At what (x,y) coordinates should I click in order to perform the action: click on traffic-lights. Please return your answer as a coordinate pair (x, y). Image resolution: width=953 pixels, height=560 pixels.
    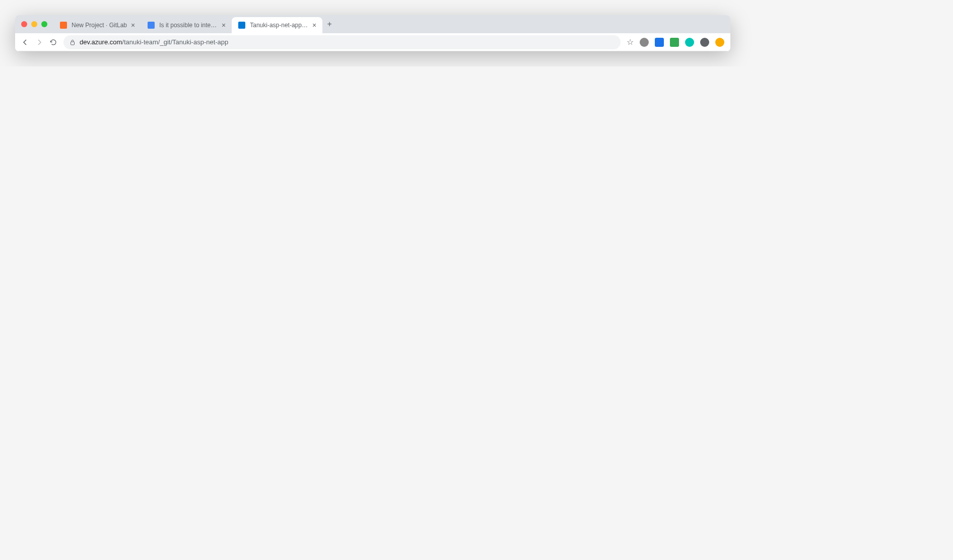
    Looking at the image, I should click on (34, 24).